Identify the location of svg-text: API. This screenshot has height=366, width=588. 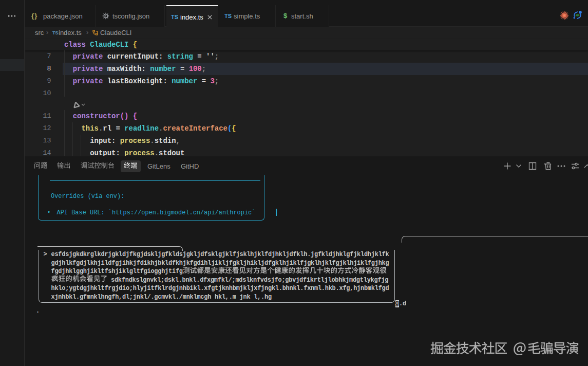
(578, 15).